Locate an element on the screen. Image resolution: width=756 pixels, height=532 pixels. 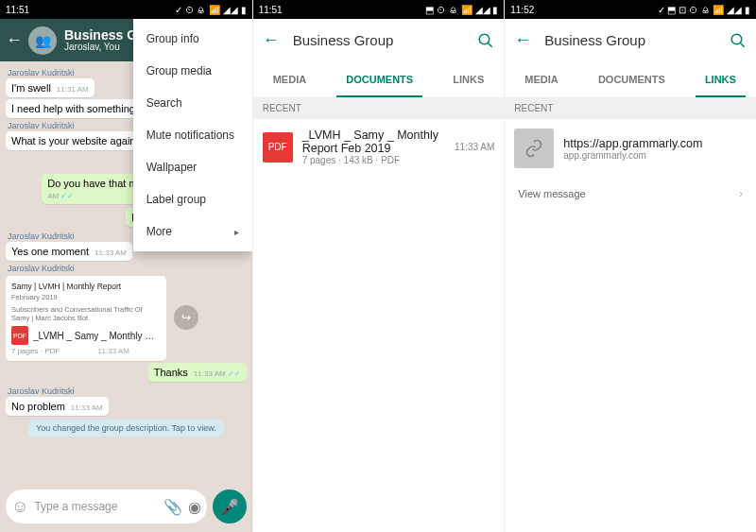
status-bar: 11:51 ⬒ ⏲ 🕭 📶 ◢◢ ▮ is located at coordinates (379, 9).